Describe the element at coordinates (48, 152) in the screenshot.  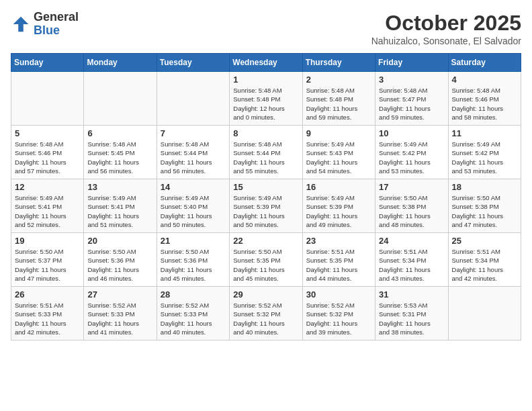
I see `calendar-cell: 5Sunrise: 5:48 AM Sunset: 5:46 PM Daylig…` at that location.